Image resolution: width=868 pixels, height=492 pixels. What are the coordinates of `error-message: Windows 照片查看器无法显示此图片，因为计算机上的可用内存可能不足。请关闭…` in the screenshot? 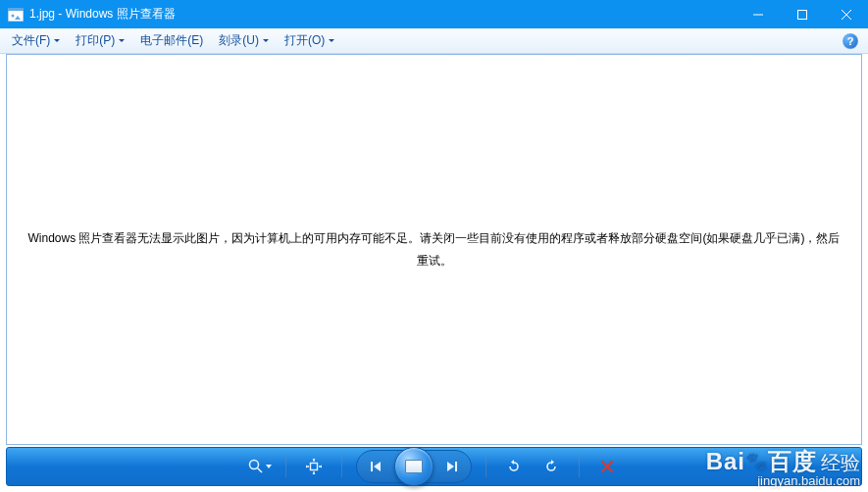 It's located at (434, 250).